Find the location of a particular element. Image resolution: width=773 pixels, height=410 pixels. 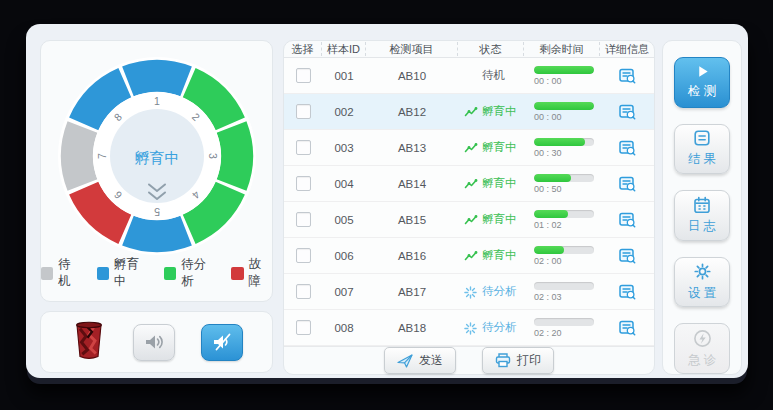

legend-label: 待分析 is located at coordinates (198, 273).